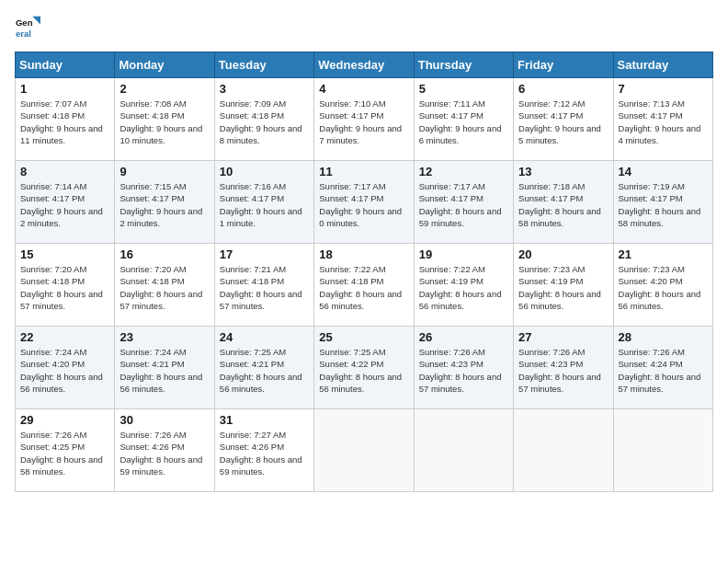 The height and width of the screenshot is (563, 728). What do you see at coordinates (64, 453) in the screenshot?
I see `day-info: Sunrise: 7:26 AMSunset: 4:25 PMDaylight:…` at bounding box center [64, 453].